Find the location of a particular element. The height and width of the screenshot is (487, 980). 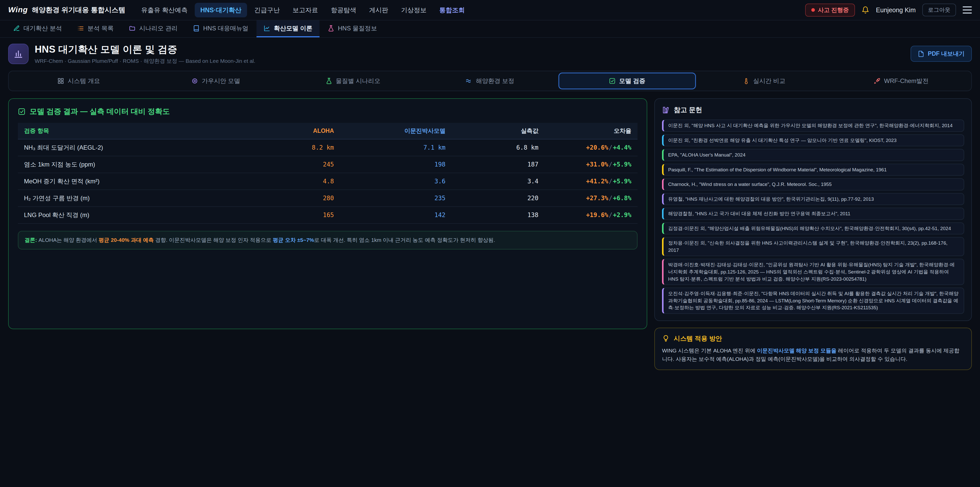

pdf-export-button: PDF 내보내기 is located at coordinates (941, 54).